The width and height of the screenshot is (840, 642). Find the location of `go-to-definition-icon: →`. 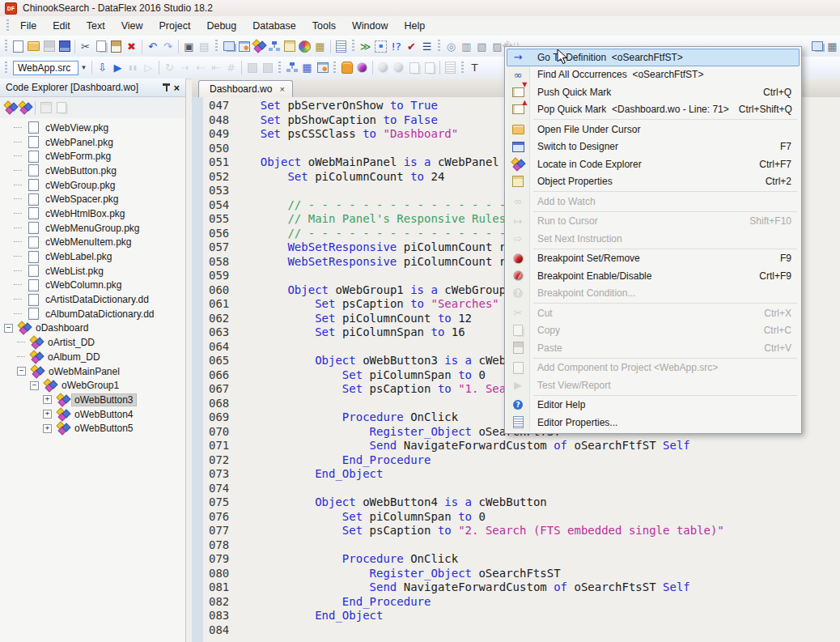

go-to-definition-icon: → is located at coordinates (518, 57).